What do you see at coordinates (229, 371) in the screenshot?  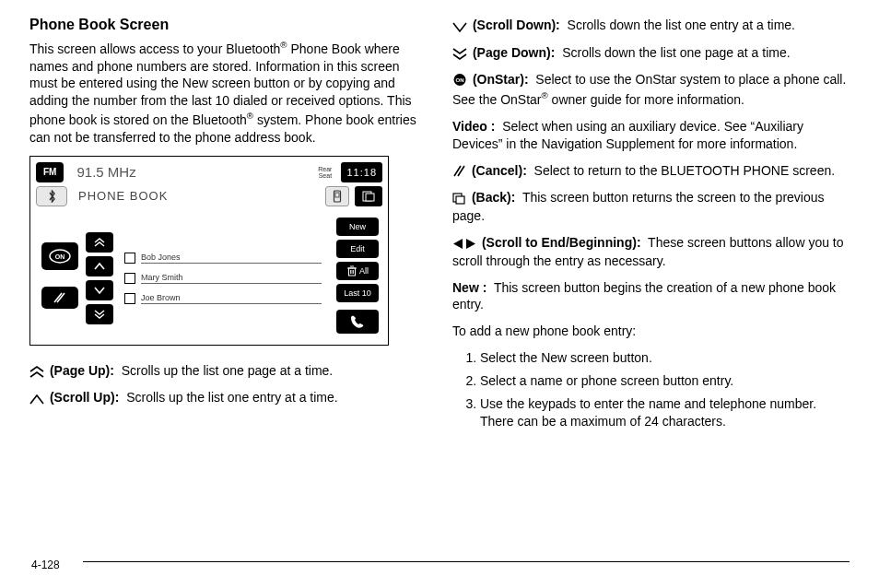 I see `def-page-up: (Page Up): Scrolls up the list one page …` at bounding box center [229, 371].